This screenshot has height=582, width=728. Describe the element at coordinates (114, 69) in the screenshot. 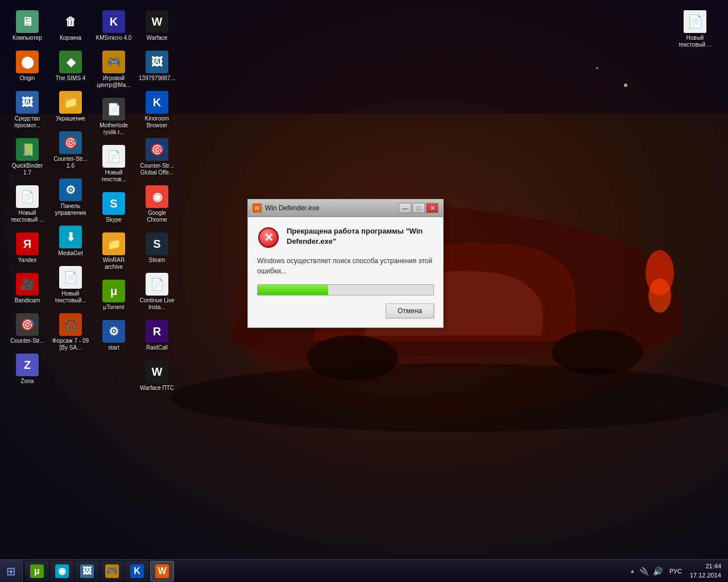

I see `desktop-icon-game: 🎮Игровой центр@Ма...` at that location.